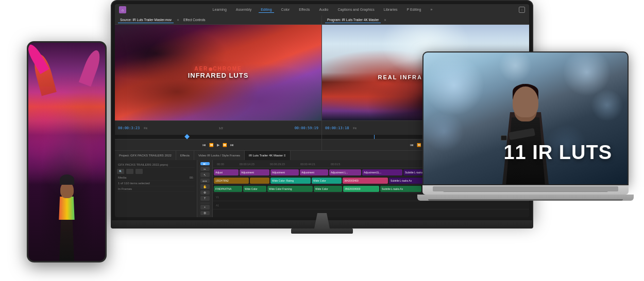 The width and height of the screenshot is (644, 281). What do you see at coordinates (143, 165) in the screenshot?
I see `project-file-label: GFX PACKS TRAILERS 2022.prproj` at bounding box center [143, 165].